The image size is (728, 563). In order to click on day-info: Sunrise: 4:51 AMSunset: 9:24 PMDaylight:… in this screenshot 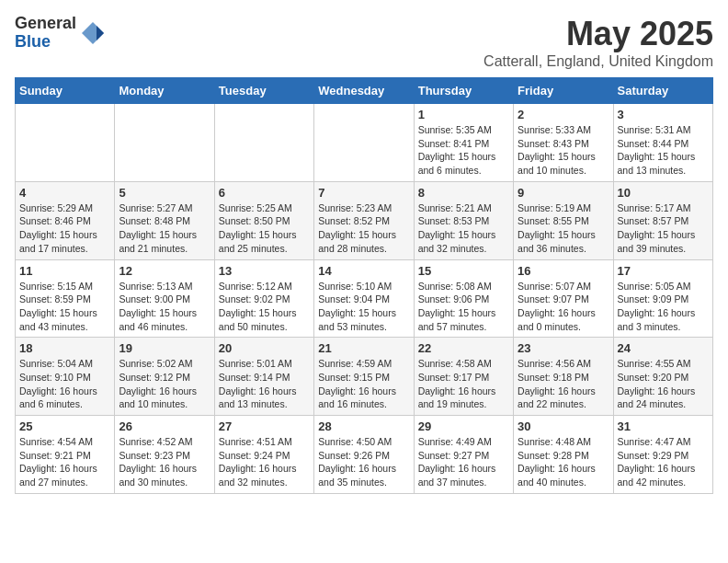, I will do `click(265, 462)`.